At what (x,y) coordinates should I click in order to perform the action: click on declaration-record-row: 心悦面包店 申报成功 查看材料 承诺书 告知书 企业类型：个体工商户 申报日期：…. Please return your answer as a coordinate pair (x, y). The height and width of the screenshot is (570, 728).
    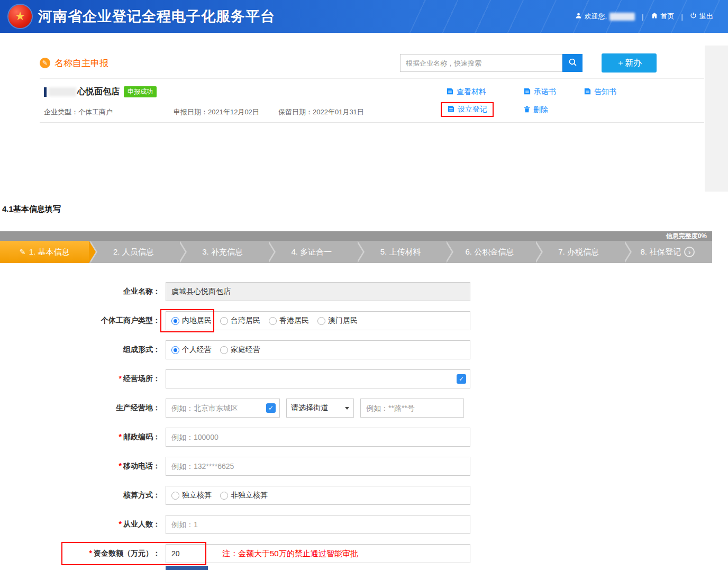
    Looking at the image, I should click on (372, 101).